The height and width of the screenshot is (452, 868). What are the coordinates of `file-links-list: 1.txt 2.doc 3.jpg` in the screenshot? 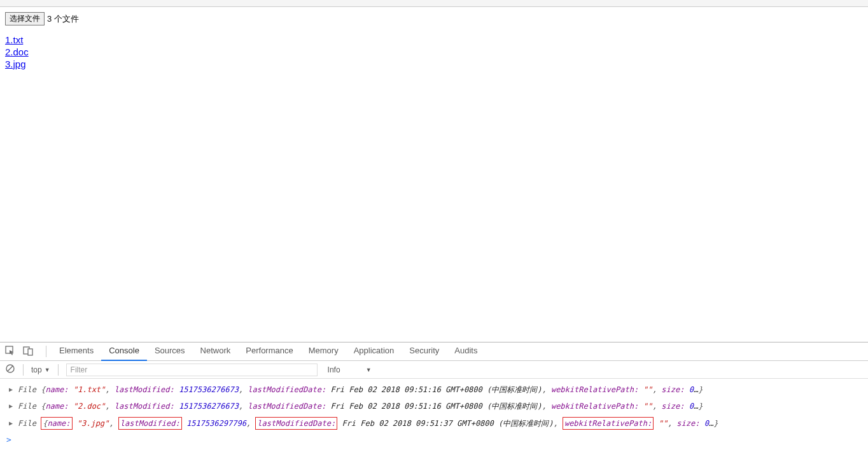 It's located at (434, 52).